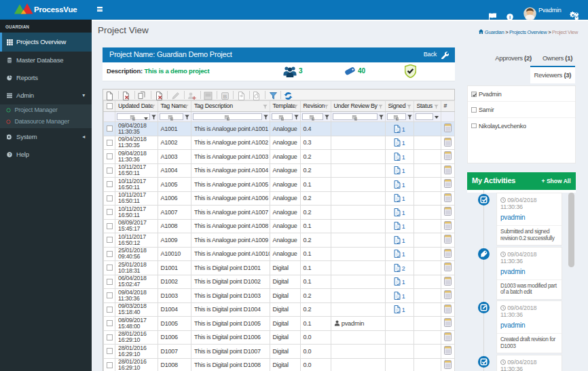 The image size is (588, 371). Describe the element at coordinates (225, 96) in the screenshot. I see `svg-text: B` at that location.